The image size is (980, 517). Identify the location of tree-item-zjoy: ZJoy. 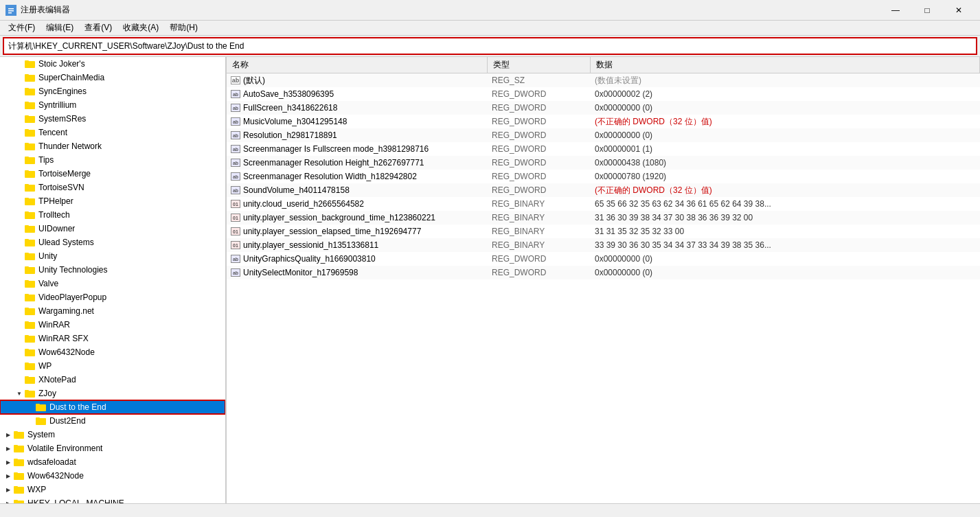
(113, 393).